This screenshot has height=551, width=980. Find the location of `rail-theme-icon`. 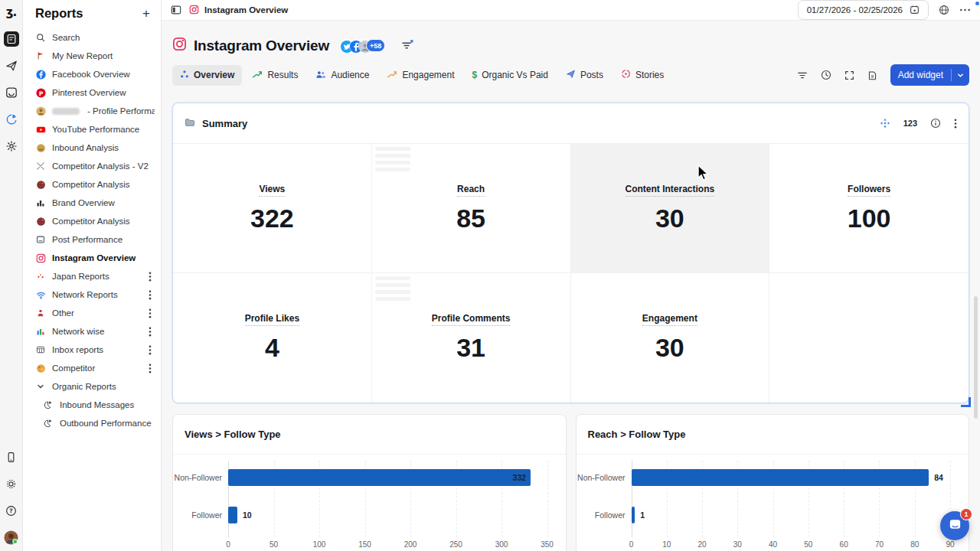

rail-theme-icon is located at coordinates (11, 484).